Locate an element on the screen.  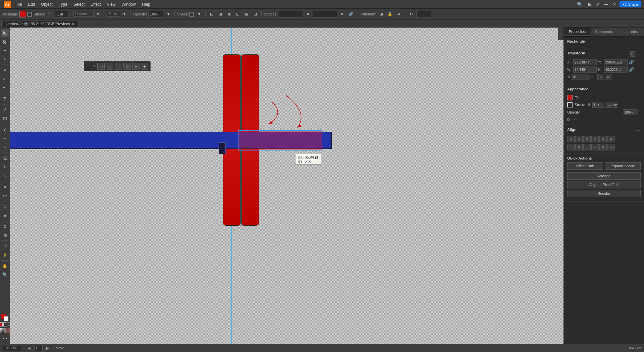
flip-h-btn: ⇔ is located at coordinates (601, 77).